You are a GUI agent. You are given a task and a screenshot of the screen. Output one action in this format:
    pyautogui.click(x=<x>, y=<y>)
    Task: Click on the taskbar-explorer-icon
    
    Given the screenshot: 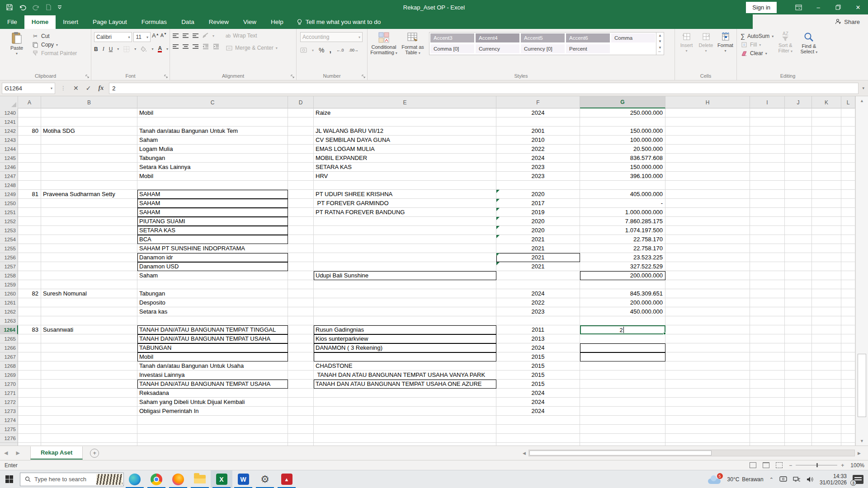 What is the action you would take?
    pyautogui.click(x=200, y=479)
    